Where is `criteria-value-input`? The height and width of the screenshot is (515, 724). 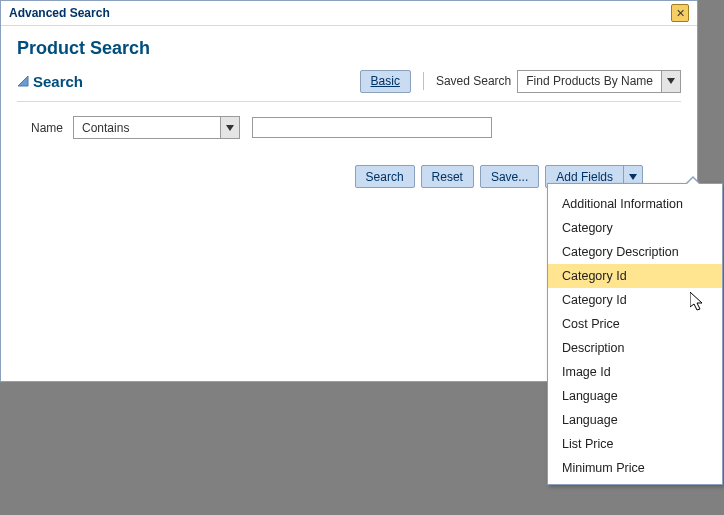 criteria-value-input is located at coordinates (372, 128).